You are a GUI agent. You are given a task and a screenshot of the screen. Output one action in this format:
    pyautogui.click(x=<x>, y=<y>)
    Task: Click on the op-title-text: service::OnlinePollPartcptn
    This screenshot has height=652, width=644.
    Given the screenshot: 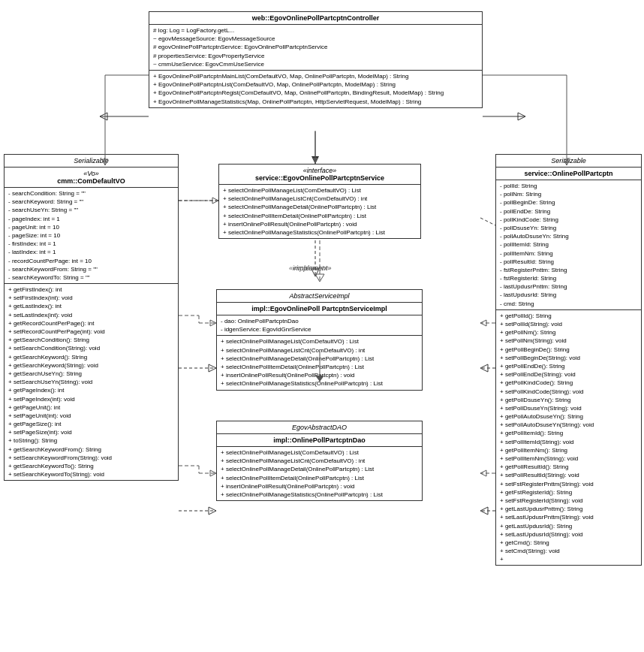 What is the action you would take?
    pyautogui.click(x=568, y=174)
    